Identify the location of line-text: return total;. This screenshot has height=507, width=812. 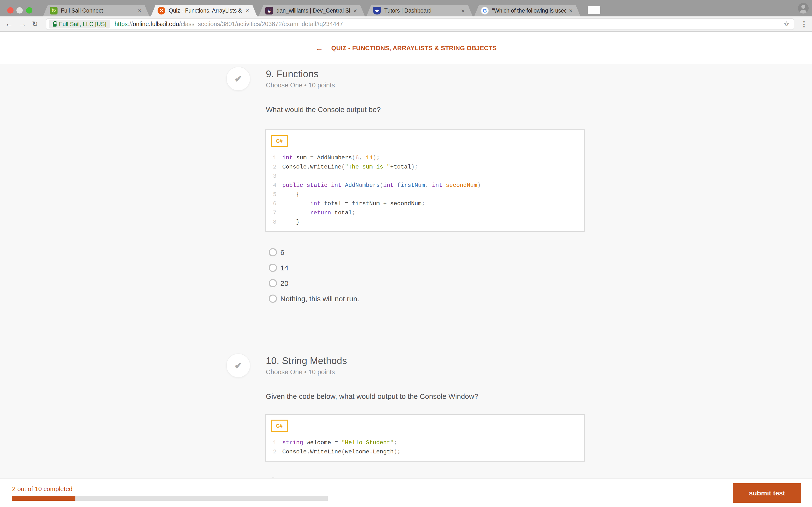
(319, 213).